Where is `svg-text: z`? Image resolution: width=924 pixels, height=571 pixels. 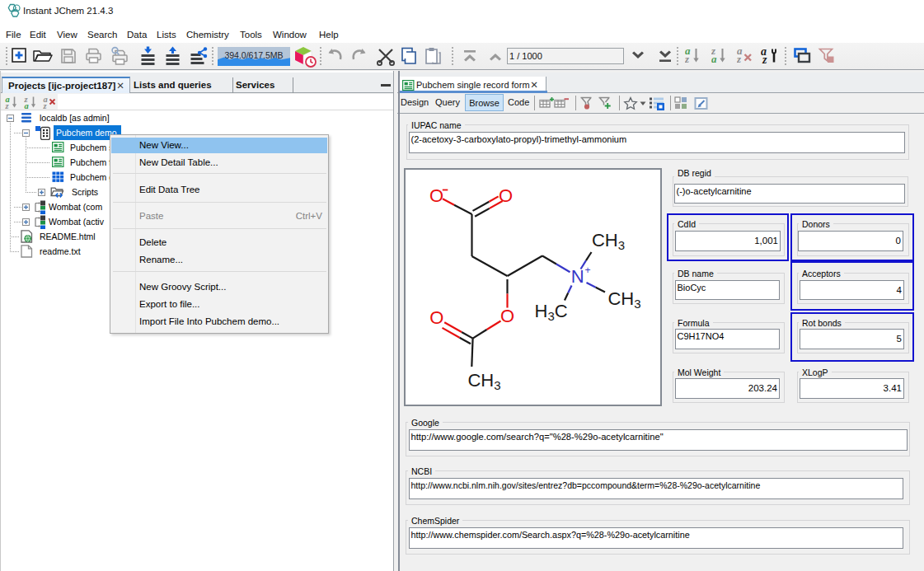 svg-text: z is located at coordinates (765, 59).